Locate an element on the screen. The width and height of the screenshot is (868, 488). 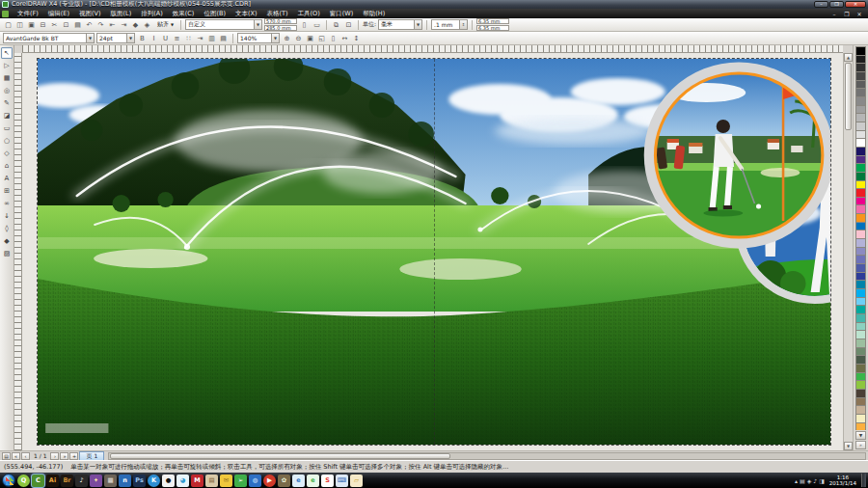
alignment-icon: ≡ is located at coordinates (177, 39).